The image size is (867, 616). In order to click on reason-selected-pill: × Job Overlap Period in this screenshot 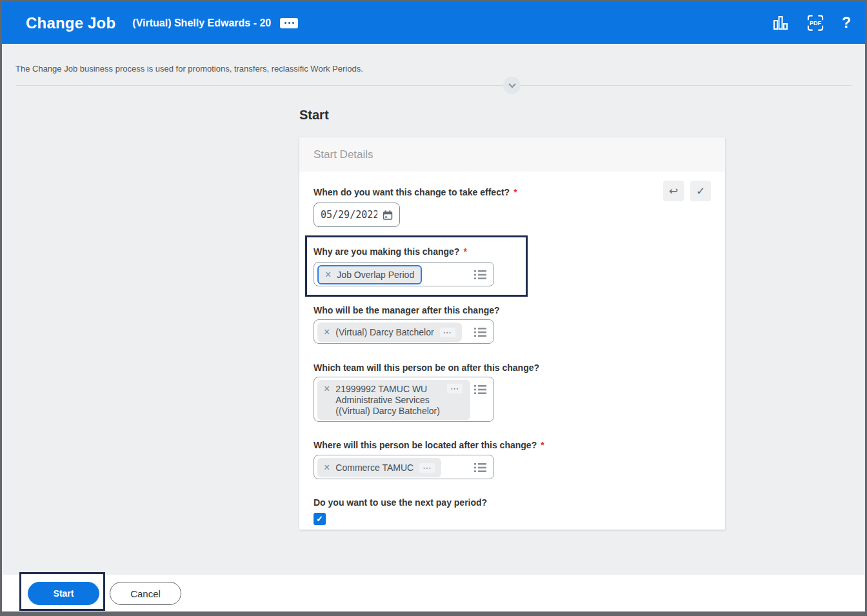, I will do `click(370, 275)`.